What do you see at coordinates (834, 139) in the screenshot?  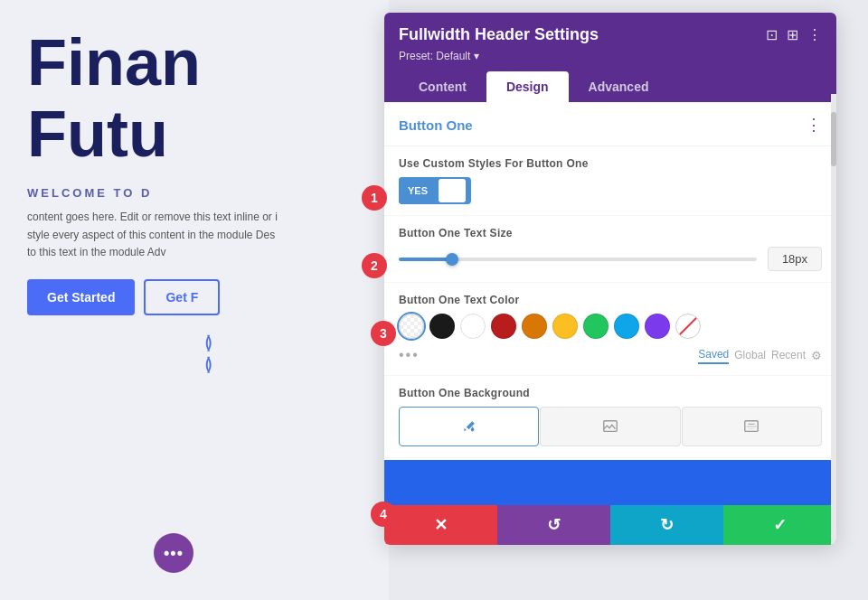 I see `scrollbar-thumb` at bounding box center [834, 139].